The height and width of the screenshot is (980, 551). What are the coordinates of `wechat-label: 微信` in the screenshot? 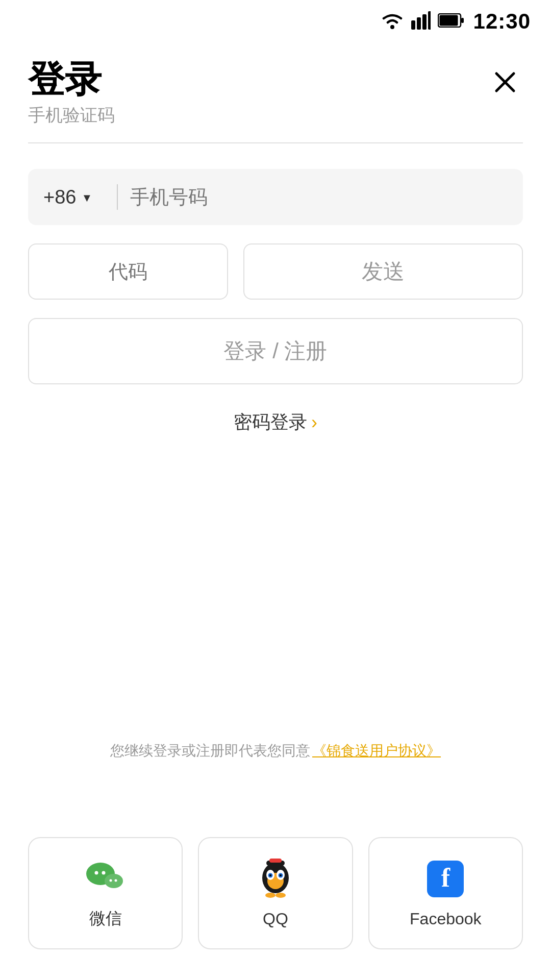 It's located at (106, 919).